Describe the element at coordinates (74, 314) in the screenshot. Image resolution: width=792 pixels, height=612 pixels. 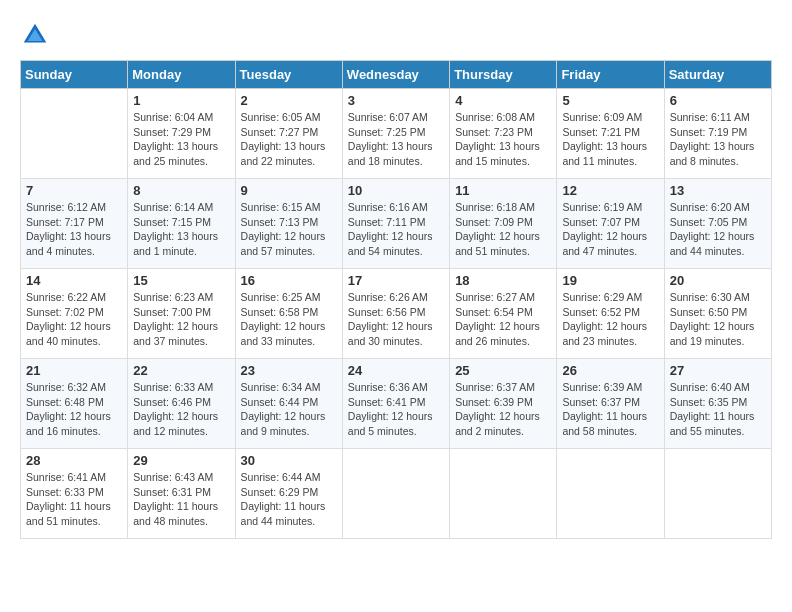
I see `calendar-cell: 14Sunrise: 6:22 AMSunset: 7:02 PMDayligh…` at that location.